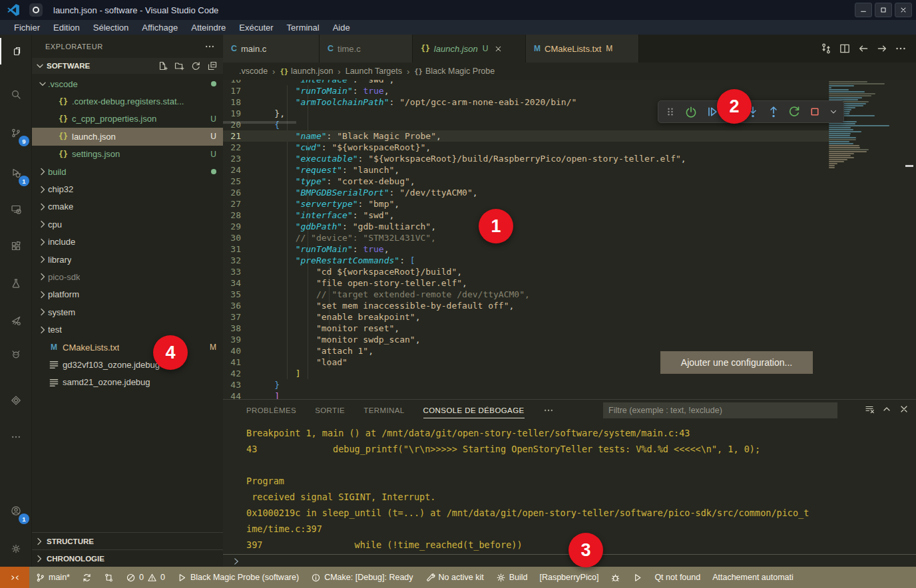 The width and height of the screenshot is (916, 588). I want to click on status-auto-attach: Attachement automati, so click(753, 577).